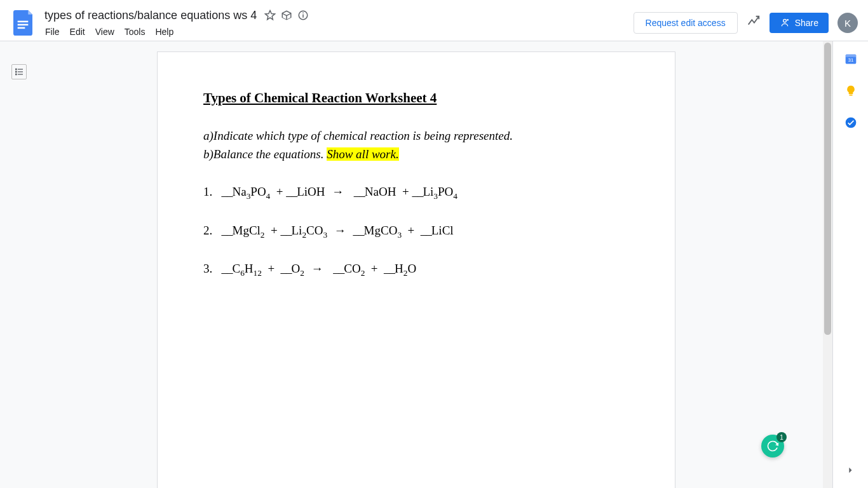 The height and width of the screenshot is (488, 868). I want to click on menu-bar: File Edit View Tools Help, so click(337, 32).